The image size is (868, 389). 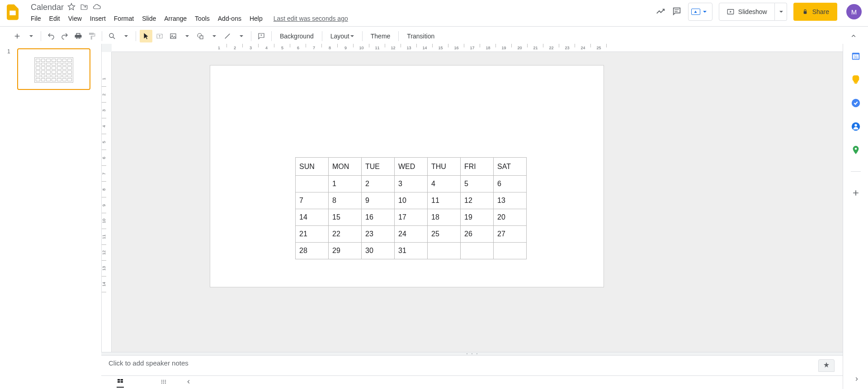 I want to click on slideshow-dropdown, so click(x=781, y=12).